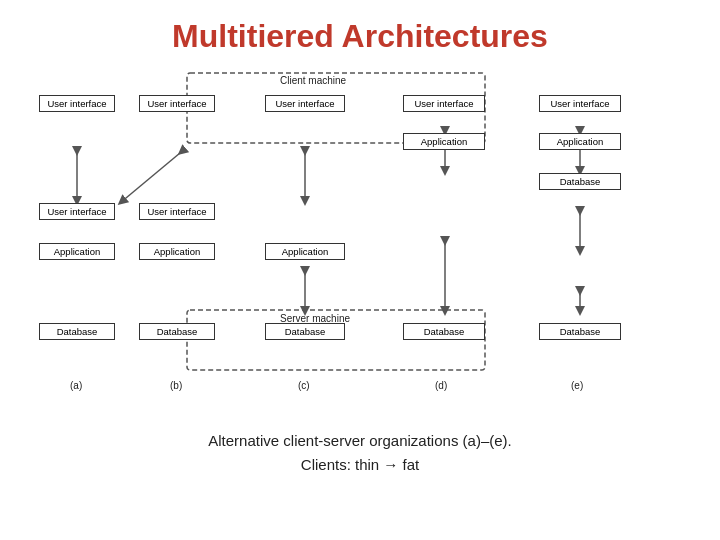  I want to click on label-a: (a), so click(76, 386).